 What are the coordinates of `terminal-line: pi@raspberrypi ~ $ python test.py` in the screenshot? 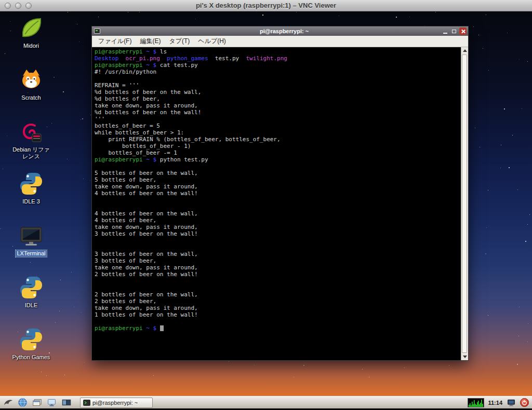 It's located at (277, 160).